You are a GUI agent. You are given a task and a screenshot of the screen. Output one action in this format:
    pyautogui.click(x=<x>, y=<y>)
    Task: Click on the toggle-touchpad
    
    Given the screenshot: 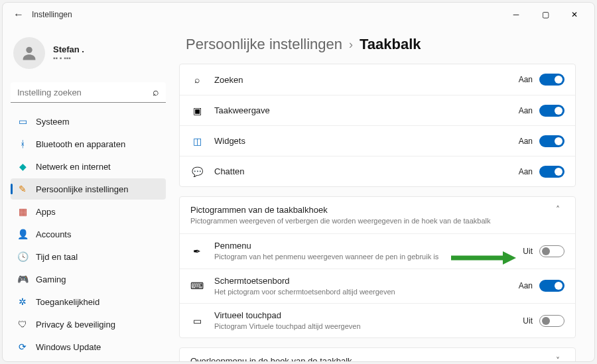 What is the action you would take?
    pyautogui.click(x=552, y=321)
    